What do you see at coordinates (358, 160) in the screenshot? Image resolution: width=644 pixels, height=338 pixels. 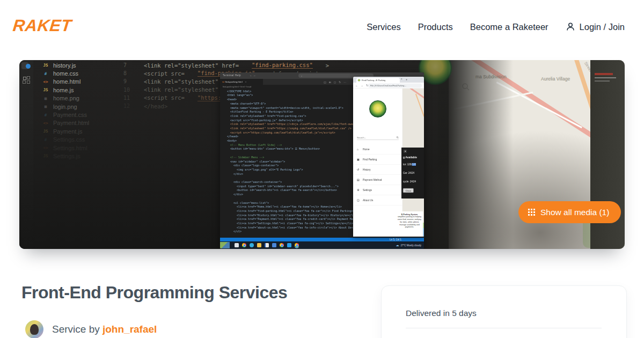 I see `menu-item-icon: ▣` at bounding box center [358, 160].